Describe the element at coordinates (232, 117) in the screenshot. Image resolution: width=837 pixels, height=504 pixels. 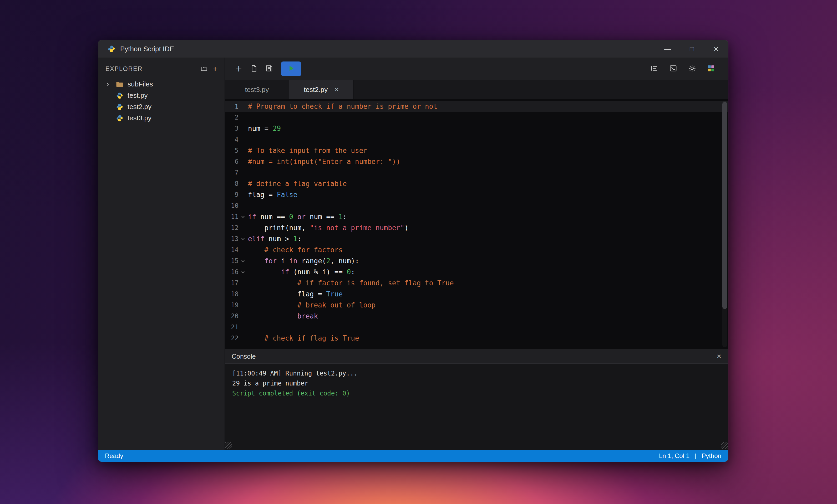
I see `line-number: 2` at that location.